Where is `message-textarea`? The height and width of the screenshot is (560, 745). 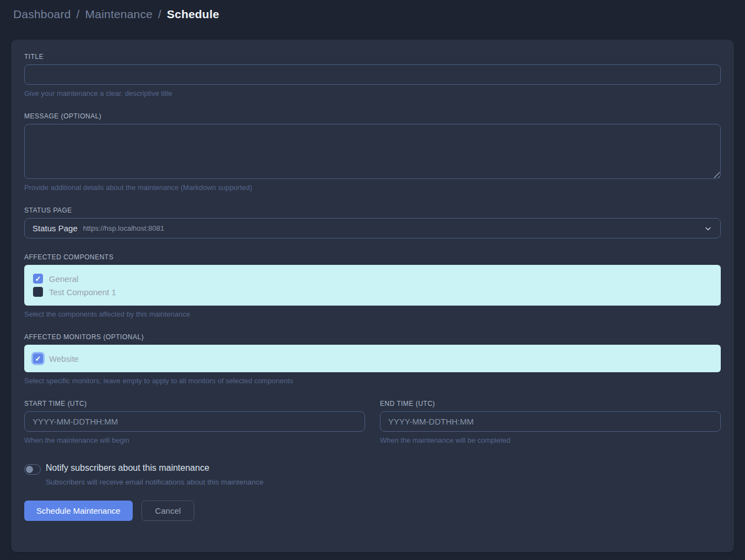
message-textarea is located at coordinates (372, 151).